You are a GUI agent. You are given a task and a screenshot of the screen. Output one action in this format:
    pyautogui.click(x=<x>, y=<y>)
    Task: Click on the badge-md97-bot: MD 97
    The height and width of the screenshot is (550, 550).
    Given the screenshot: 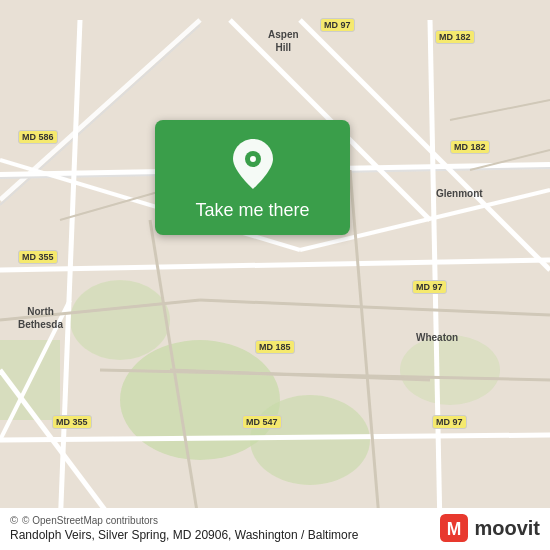 What is the action you would take?
    pyautogui.click(x=450, y=422)
    